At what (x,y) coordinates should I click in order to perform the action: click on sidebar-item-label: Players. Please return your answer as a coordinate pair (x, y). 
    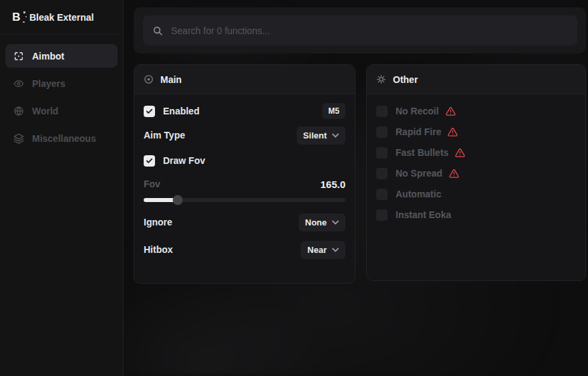
    Looking at the image, I should click on (49, 84).